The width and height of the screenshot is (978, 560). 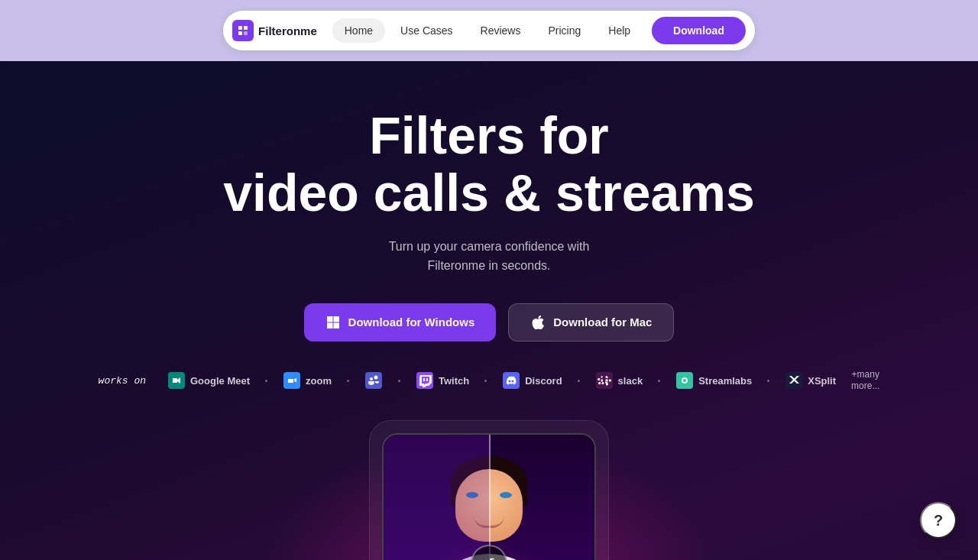 I want to click on platform-streamlabs: Streamlabs, so click(x=714, y=380).